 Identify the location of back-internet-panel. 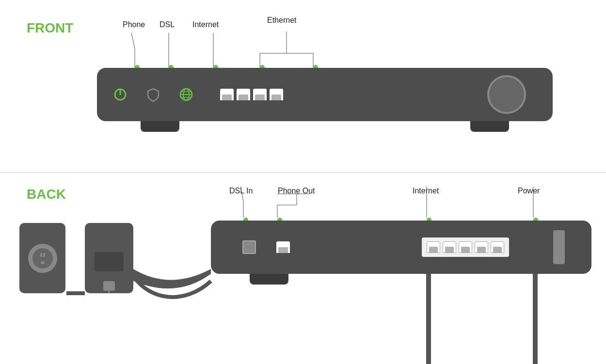
(465, 247).